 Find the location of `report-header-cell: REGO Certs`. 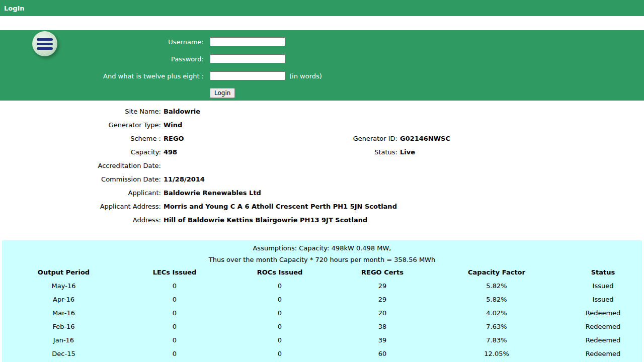

report-header-cell: REGO Certs is located at coordinates (382, 273).